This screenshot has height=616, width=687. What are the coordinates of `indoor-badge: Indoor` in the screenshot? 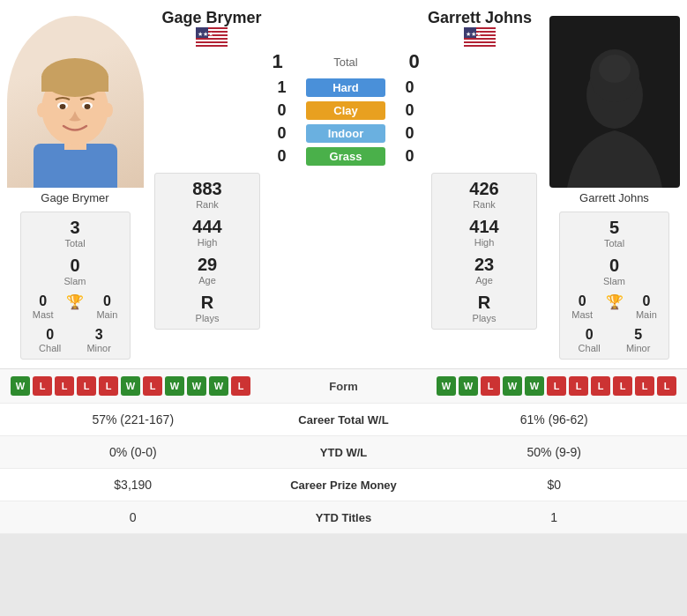 It's located at (346, 134).